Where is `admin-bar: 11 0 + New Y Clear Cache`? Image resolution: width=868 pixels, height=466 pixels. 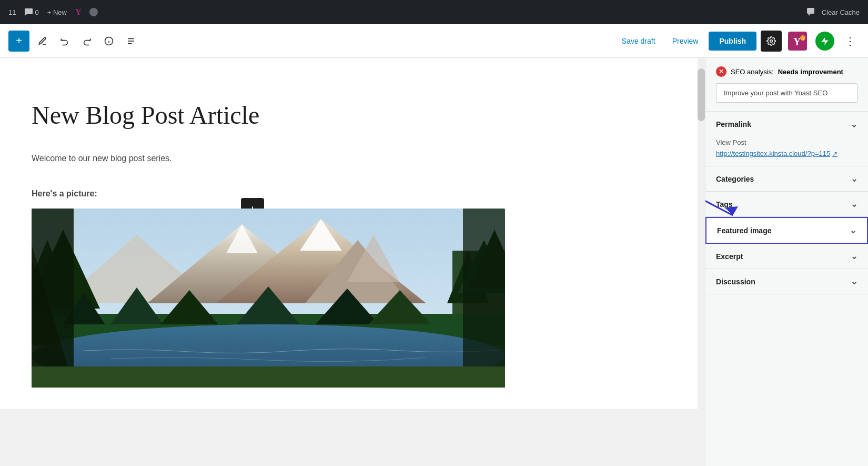 admin-bar: 11 0 + New Y Clear Cache is located at coordinates (434, 12).